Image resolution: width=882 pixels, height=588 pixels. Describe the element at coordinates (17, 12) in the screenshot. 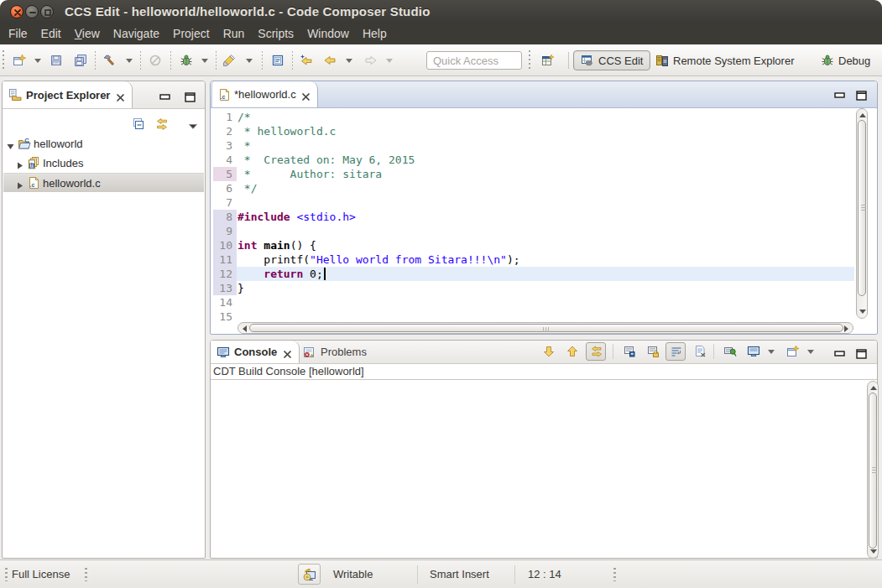

I see `close-button` at that location.